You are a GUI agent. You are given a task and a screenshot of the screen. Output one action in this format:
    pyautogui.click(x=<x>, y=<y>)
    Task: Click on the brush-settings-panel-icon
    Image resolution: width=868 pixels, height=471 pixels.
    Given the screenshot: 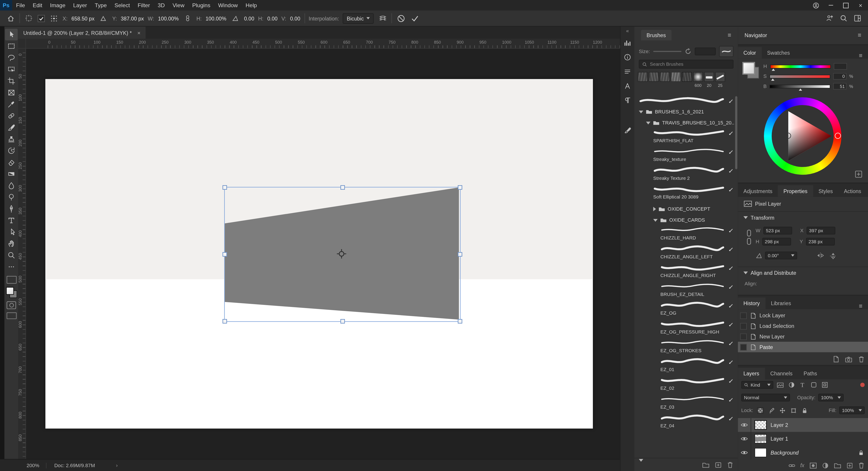 What is the action you would take?
    pyautogui.click(x=627, y=130)
    